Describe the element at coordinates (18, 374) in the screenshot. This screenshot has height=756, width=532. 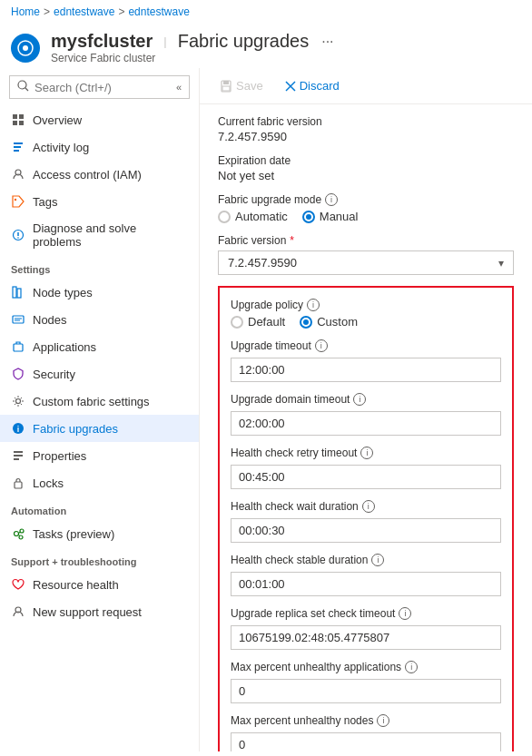
I see `security-icon` at that location.